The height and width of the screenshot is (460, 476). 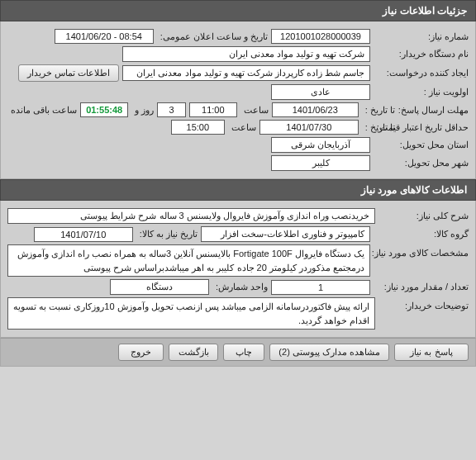 What do you see at coordinates (433, 127) in the screenshot?
I see `validity-label: حداقل تاریخ اعتبار قیمت:` at bounding box center [433, 127].